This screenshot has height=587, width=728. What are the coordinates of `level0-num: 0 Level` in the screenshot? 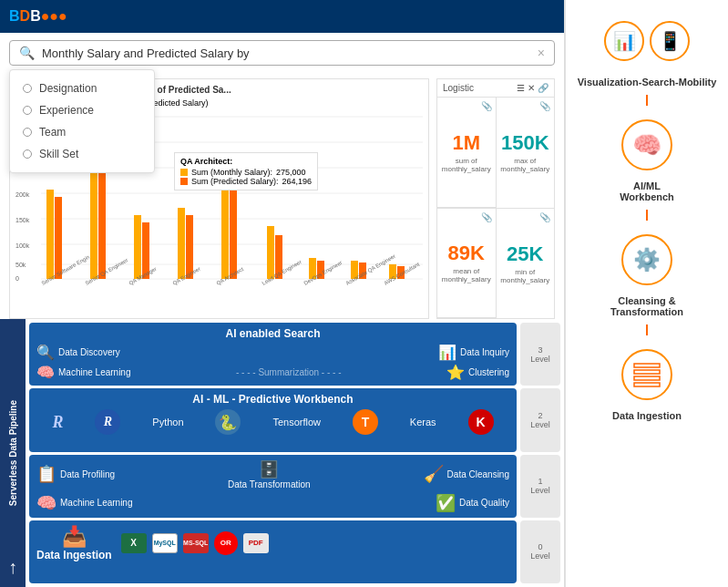 It's located at (540, 552).